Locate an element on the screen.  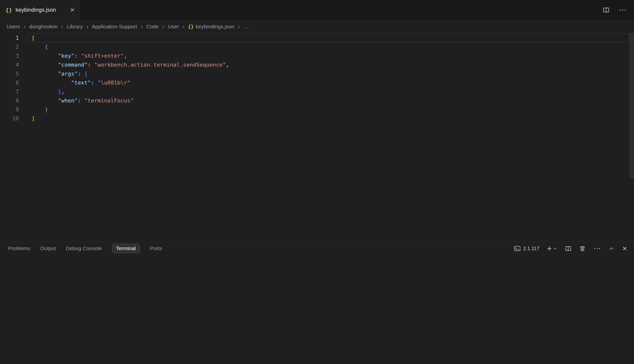
panel-actions: 2.1.117 + ⋯ × is located at coordinates (570, 248).